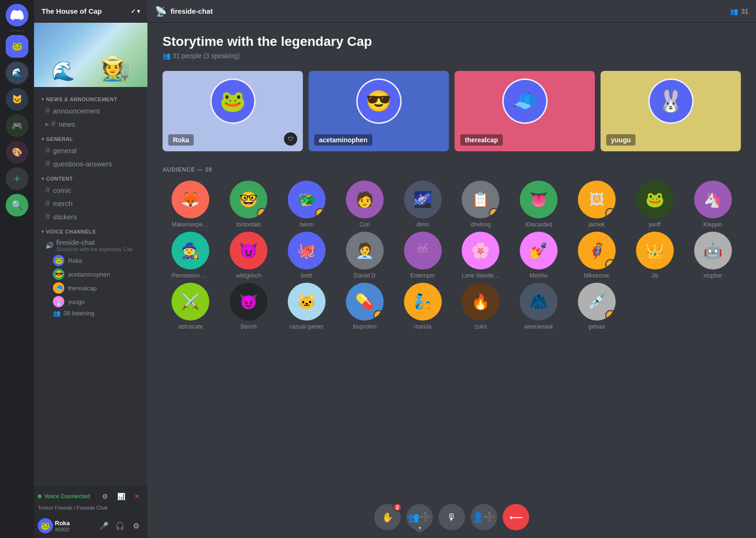 This screenshot has width=756, height=538. What do you see at coordinates (91, 190) in the screenshot?
I see `channel-comic: # comic` at bounding box center [91, 190].